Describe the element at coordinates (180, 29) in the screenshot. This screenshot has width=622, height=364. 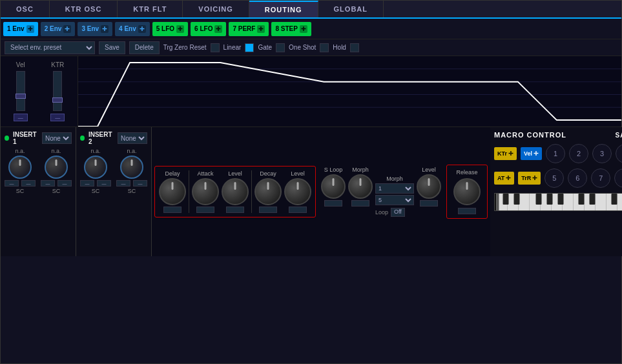
I see `5lfo-cross-icon: ✛` at that location.